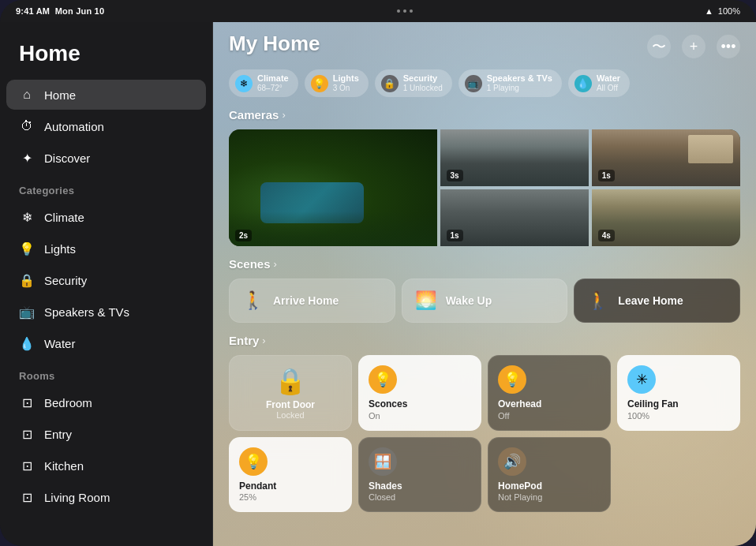 This screenshot has width=756, height=546. I want to click on lights-pill-value: 3 On, so click(346, 88).